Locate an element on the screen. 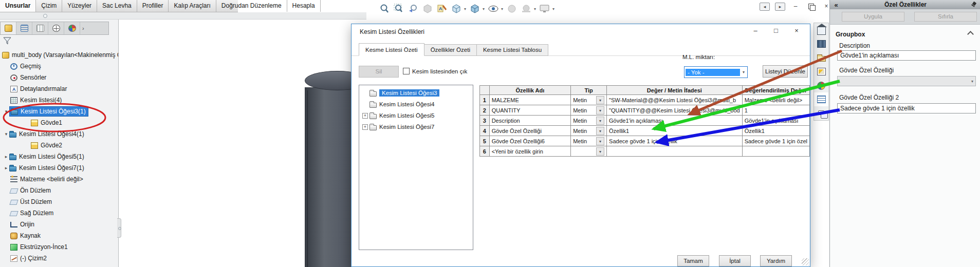 Image resolution: width=980 pixels, height=267 pixels. tree-item-origin: Orijin is located at coordinates (60, 224).